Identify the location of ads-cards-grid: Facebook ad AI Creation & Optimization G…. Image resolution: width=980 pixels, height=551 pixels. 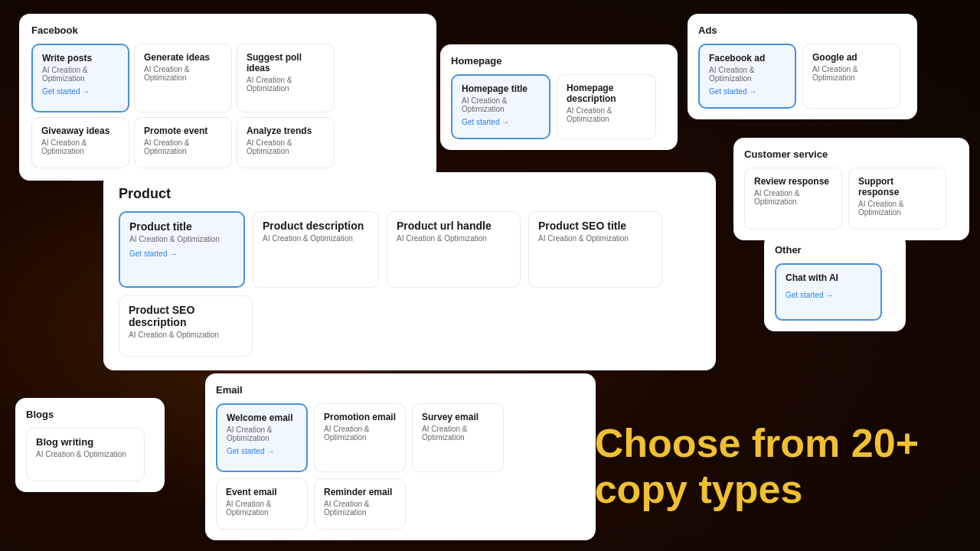
(802, 77).